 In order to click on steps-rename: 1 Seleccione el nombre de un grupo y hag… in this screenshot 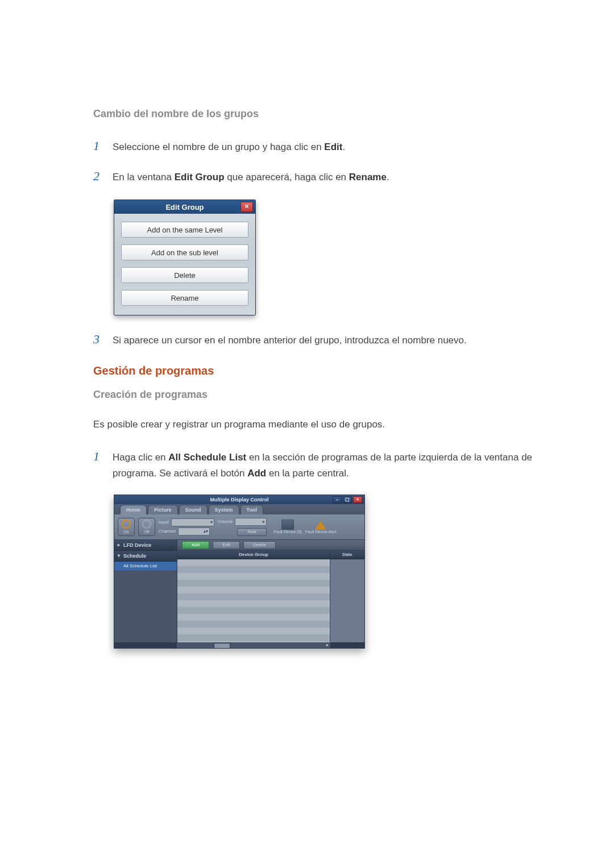, I will do `click(320, 161)`.